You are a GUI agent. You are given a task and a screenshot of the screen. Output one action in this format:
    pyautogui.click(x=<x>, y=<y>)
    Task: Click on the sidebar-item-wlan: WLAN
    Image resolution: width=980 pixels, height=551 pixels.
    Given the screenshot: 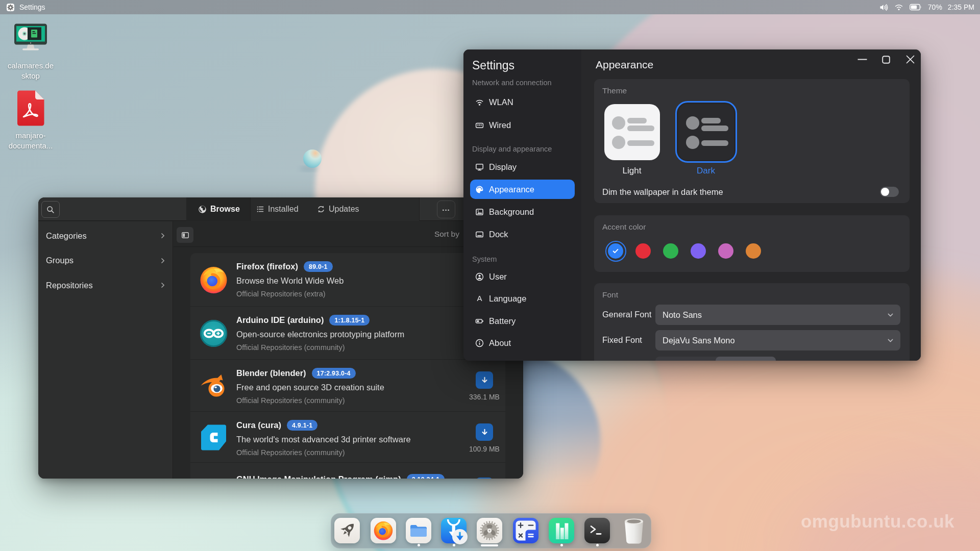 What is the action you would take?
    pyautogui.click(x=523, y=102)
    